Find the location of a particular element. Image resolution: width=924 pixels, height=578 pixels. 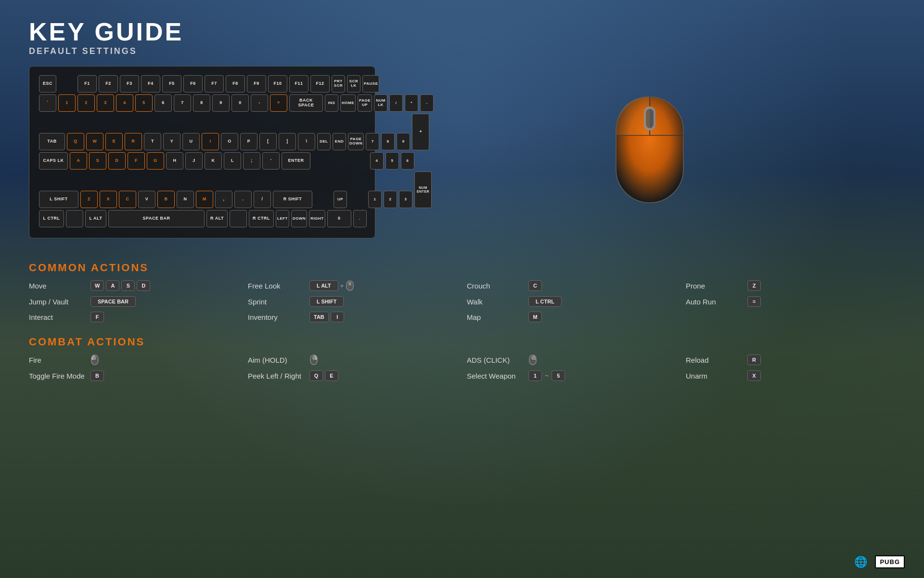

key-x: X is located at coordinates (108, 199).